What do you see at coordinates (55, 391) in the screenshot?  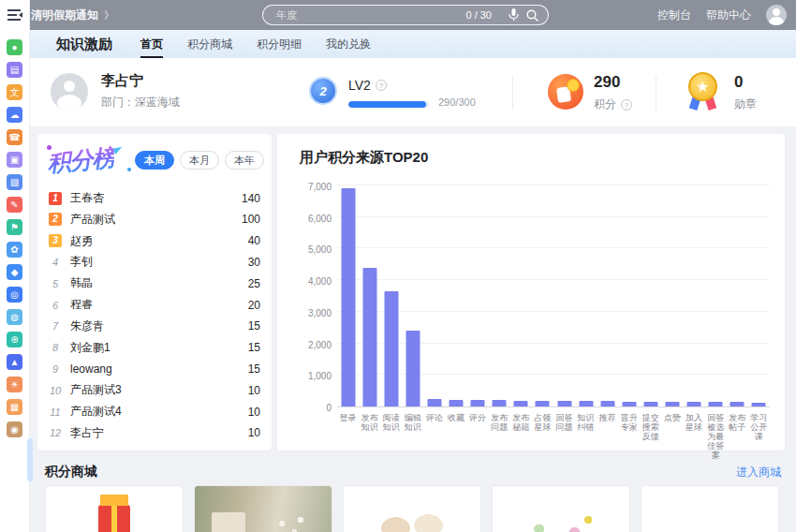 I see `rank-number: 10` at bounding box center [55, 391].